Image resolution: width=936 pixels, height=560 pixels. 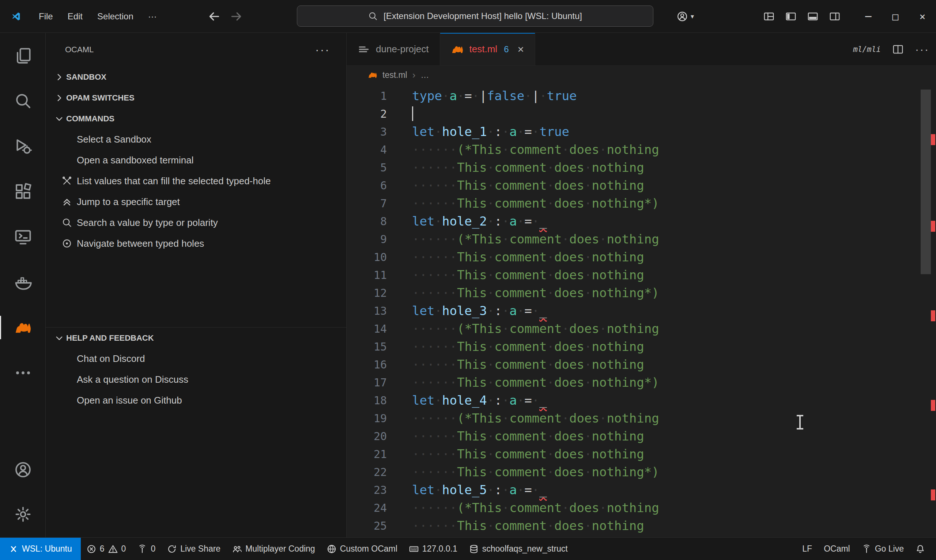 I want to click on forward-button, so click(x=236, y=17).